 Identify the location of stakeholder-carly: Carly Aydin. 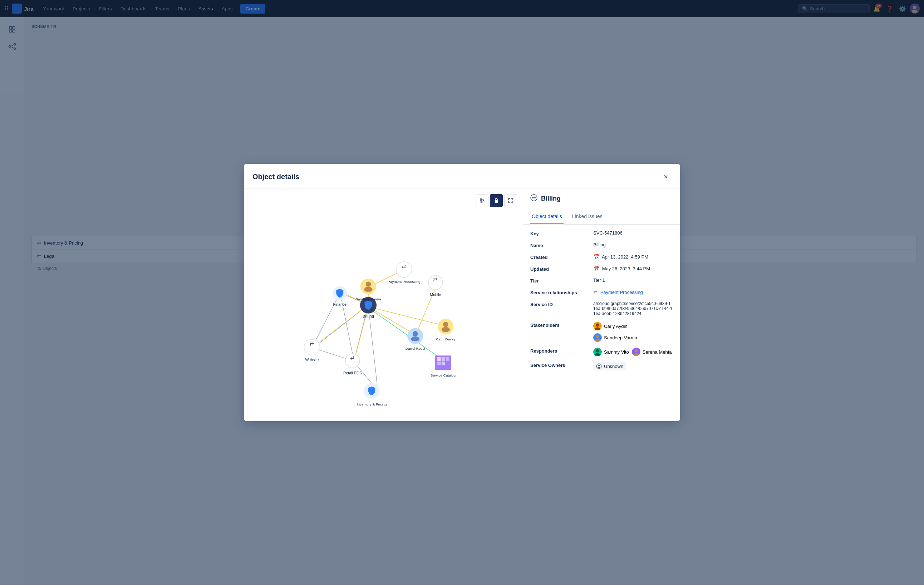
(610, 326).